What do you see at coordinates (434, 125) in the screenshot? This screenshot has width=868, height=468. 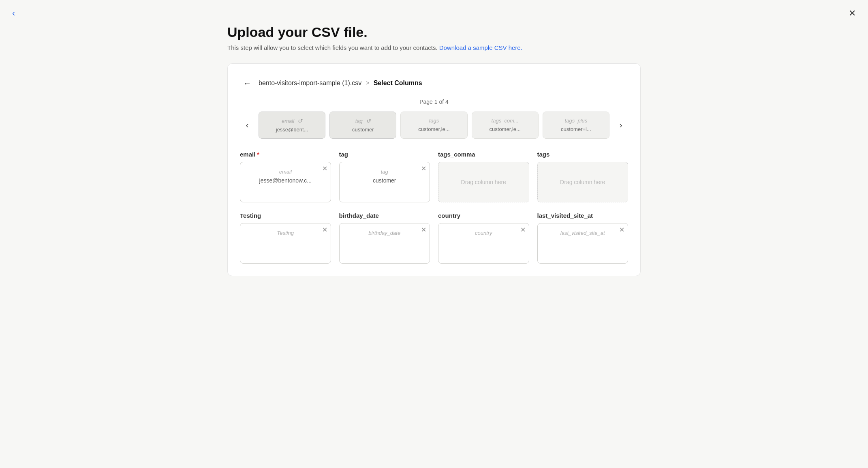 I see `carousel-items: email ↺ jesse@bent... tag ↺ customer tag…` at bounding box center [434, 125].